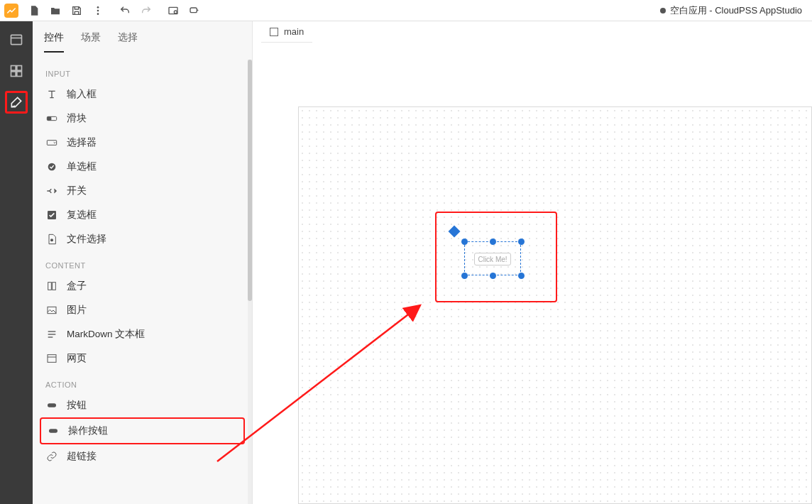 The height and width of the screenshot is (504, 812). I want to click on widget-hyperlink: 超链接, so click(142, 456).